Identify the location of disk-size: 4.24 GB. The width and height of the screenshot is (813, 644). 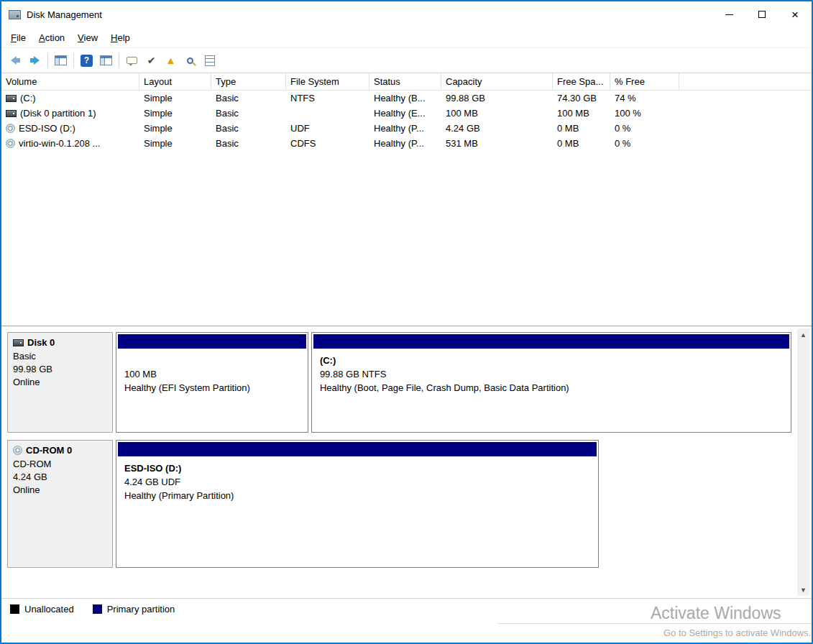
(60, 477).